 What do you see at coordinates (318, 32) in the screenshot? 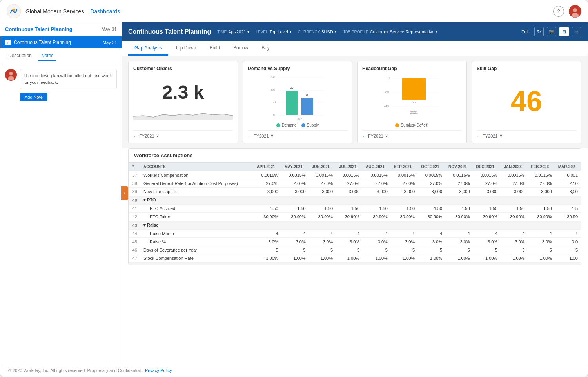
I see `filter-currency: CURRENCY $USD ▾` at bounding box center [318, 32].